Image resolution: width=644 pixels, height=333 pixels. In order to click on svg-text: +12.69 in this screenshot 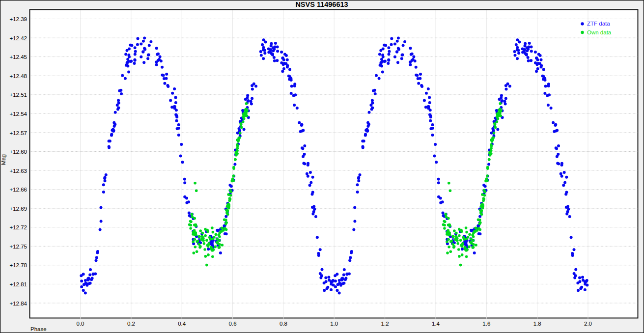, I will do `click(19, 209)`.